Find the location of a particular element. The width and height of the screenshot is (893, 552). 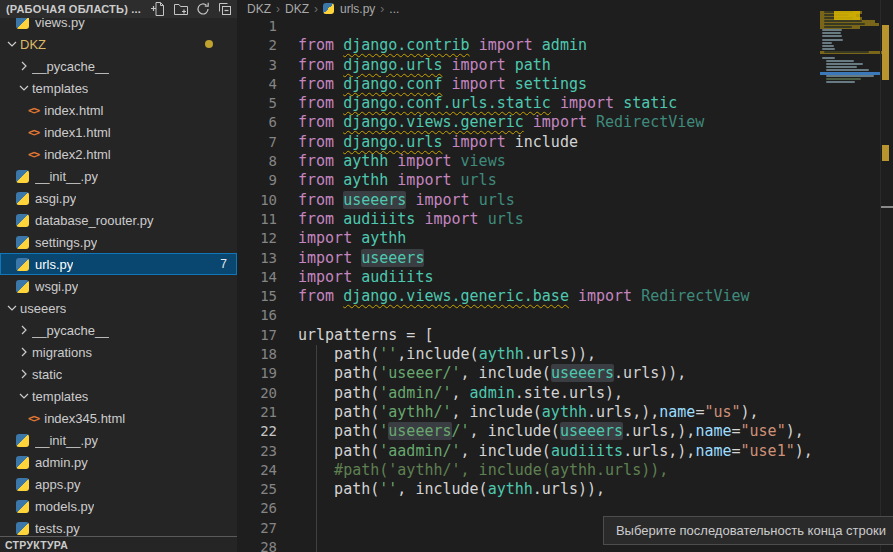

outline-section-header: СТРУКТУРА is located at coordinates (118, 544).